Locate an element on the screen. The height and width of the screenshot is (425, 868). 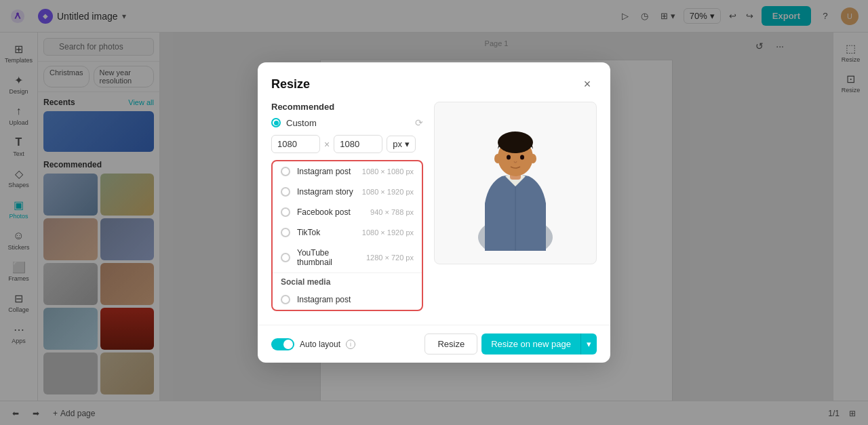
width-input is located at coordinates (296, 144).